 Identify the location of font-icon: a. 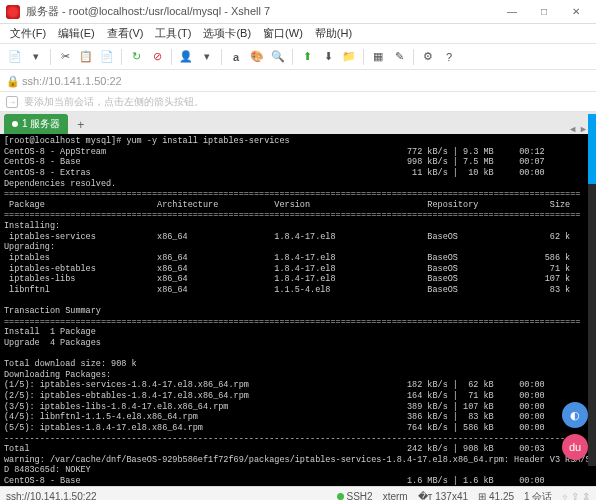
(236, 57).